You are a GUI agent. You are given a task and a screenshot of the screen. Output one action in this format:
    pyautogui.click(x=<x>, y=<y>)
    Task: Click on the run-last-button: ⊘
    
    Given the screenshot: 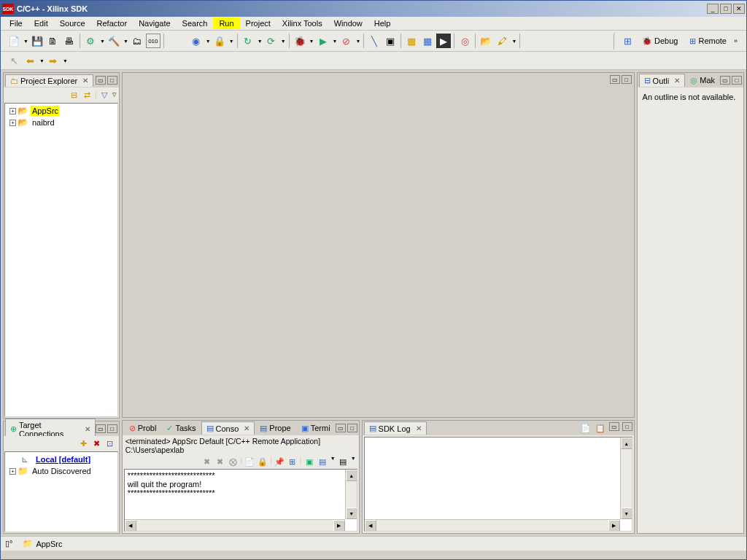 What is the action you would take?
    pyautogui.click(x=346, y=41)
    